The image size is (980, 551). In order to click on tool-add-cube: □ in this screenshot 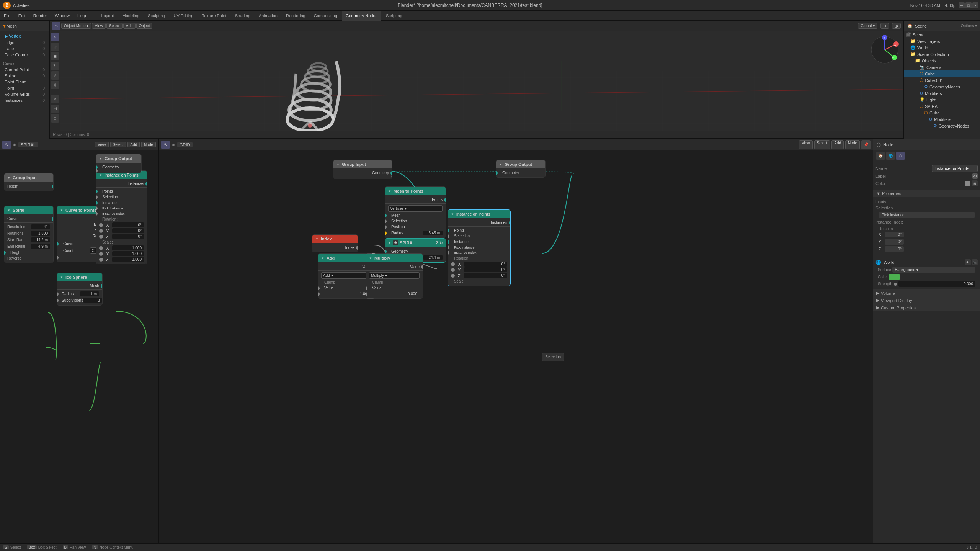, I will do `click(55, 118)`.